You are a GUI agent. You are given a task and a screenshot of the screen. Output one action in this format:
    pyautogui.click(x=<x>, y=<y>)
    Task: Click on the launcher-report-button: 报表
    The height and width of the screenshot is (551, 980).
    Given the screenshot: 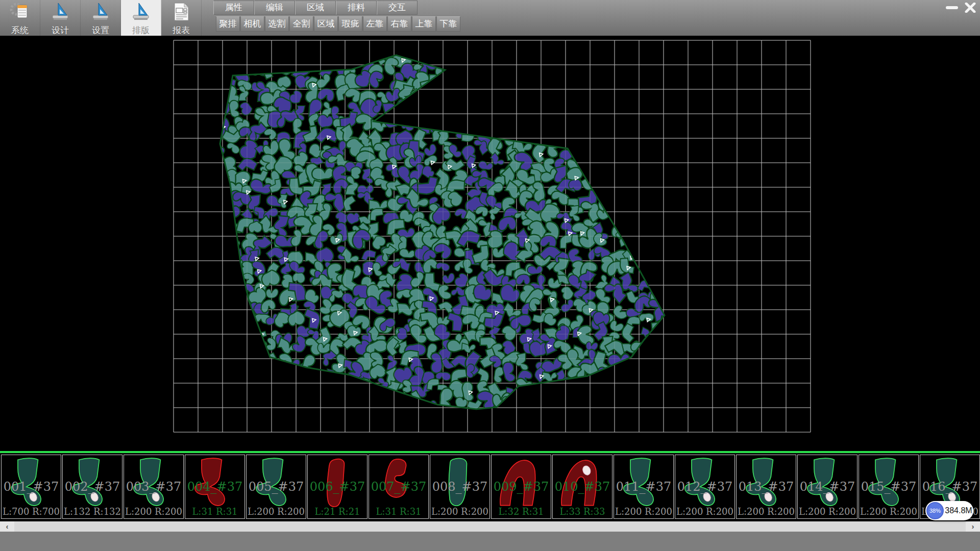 What is the action you would take?
    pyautogui.click(x=182, y=18)
    